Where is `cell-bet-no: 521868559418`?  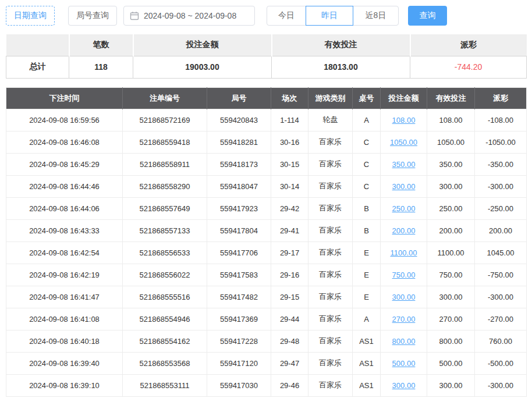 cell-bet-no: 521868559418 is located at coordinates (165, 142).